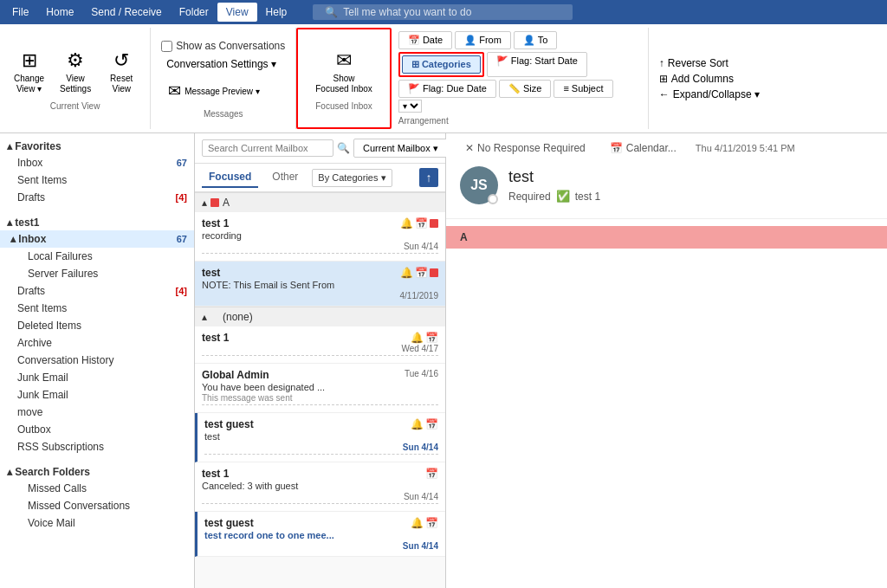 The height and width of the screenshot is (588, 887). What do you see at coordinates (320, 438) in the screenshot?
I see `message-item-test-guest-1: test guest 🔔 📅 test Sun 4/14` at bounding box center [320, 438].